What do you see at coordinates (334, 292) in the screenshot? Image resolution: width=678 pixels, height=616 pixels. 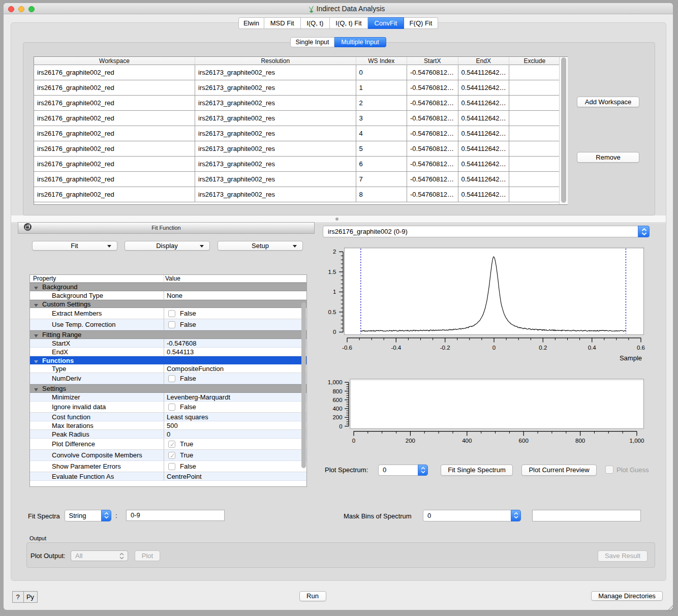 I see `svg-text: 1` at bounding box center [334, 292].